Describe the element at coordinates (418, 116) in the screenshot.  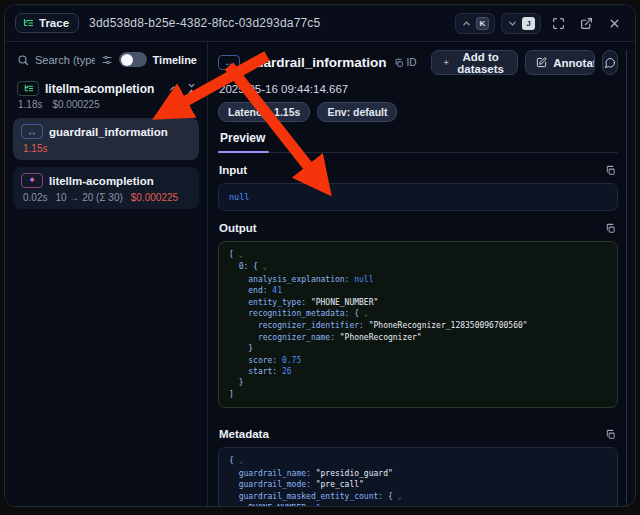
I see `badge-row: Latency: 1.15s Env: default` at that location.